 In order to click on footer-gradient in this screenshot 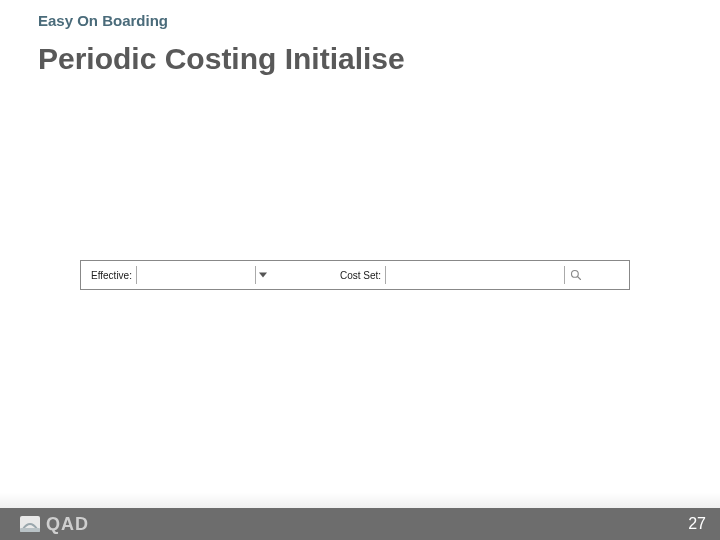, I will do `click(360, 500)`.